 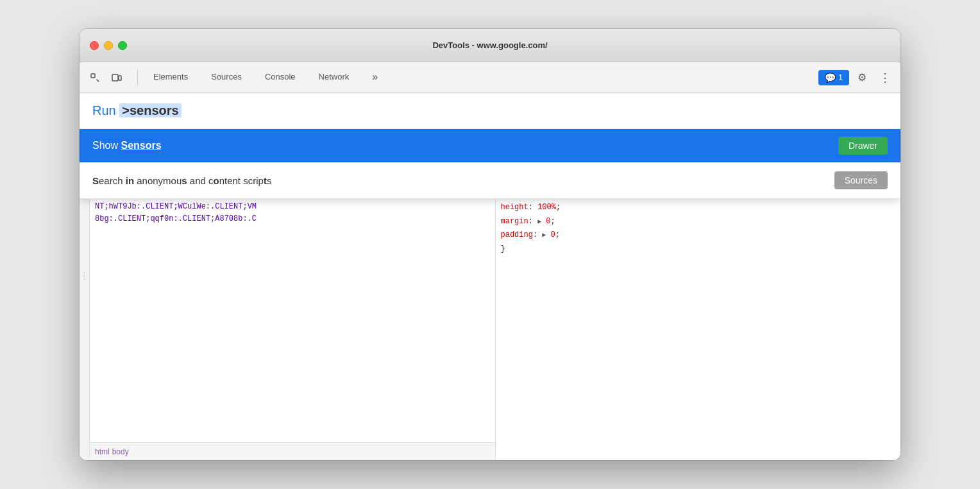 What do you see at coordinates (546, 221) in the screenshot?
I see `css-value-2: 0` at bounding box center [546, 221].